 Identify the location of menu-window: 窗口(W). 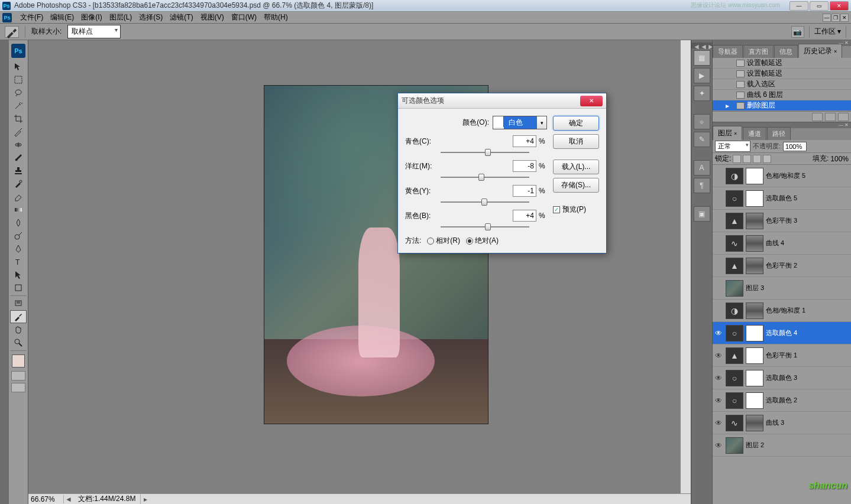
(244, 18).